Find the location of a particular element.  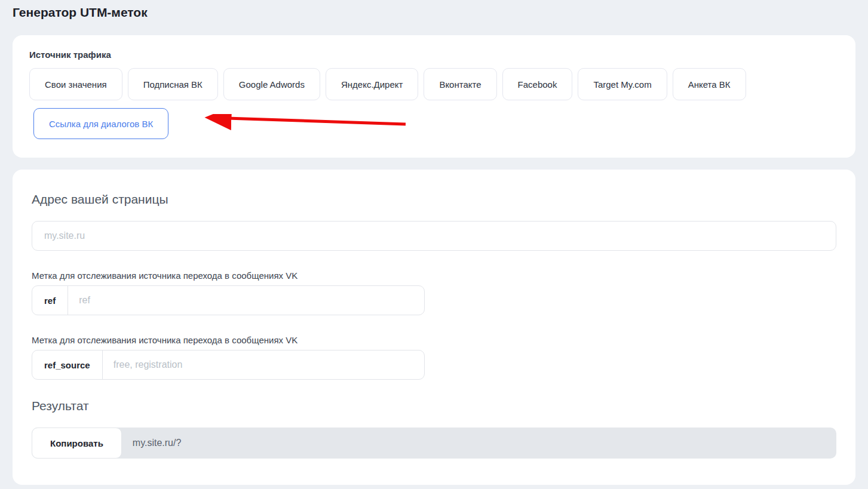

result-url-value: my.site.ru/? is located at coordinates (152, 443).